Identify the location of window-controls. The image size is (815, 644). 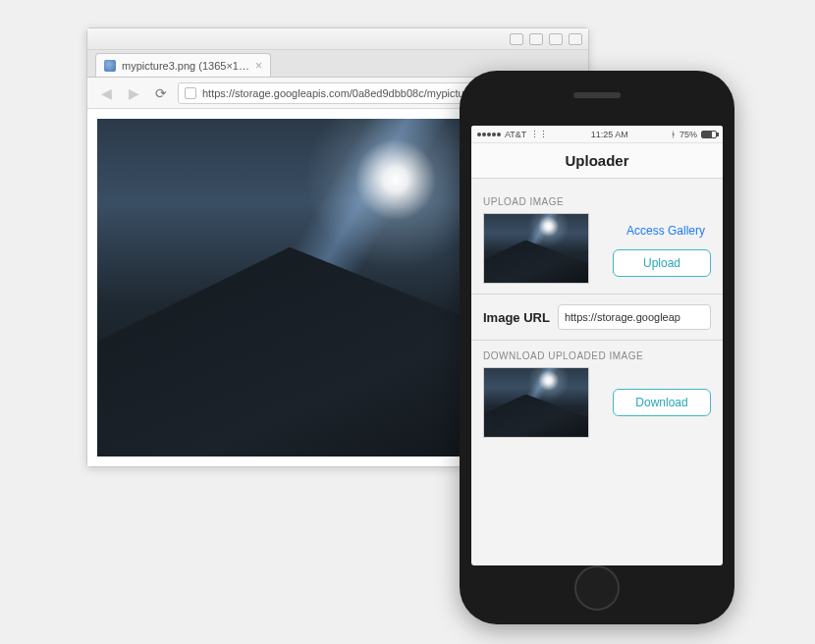
(338, 39).